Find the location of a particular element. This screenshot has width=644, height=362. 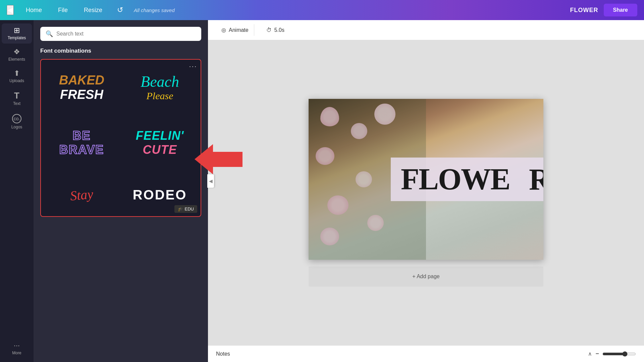

zoom-slider is located at coordinates (619, 354).